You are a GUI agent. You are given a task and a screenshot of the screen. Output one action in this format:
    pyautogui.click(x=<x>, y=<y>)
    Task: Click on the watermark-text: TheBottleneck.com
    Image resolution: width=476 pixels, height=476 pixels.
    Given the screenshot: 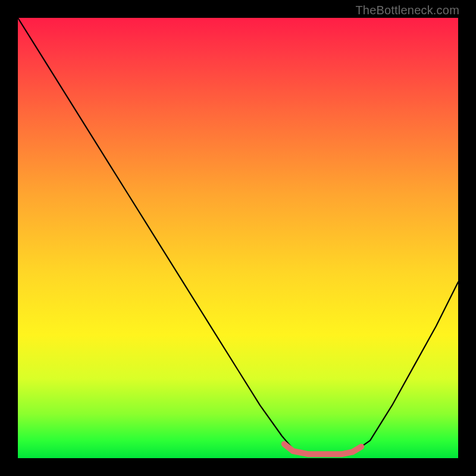 What is the action you would take?
    pyautogui.click(x=407, y=11)
    